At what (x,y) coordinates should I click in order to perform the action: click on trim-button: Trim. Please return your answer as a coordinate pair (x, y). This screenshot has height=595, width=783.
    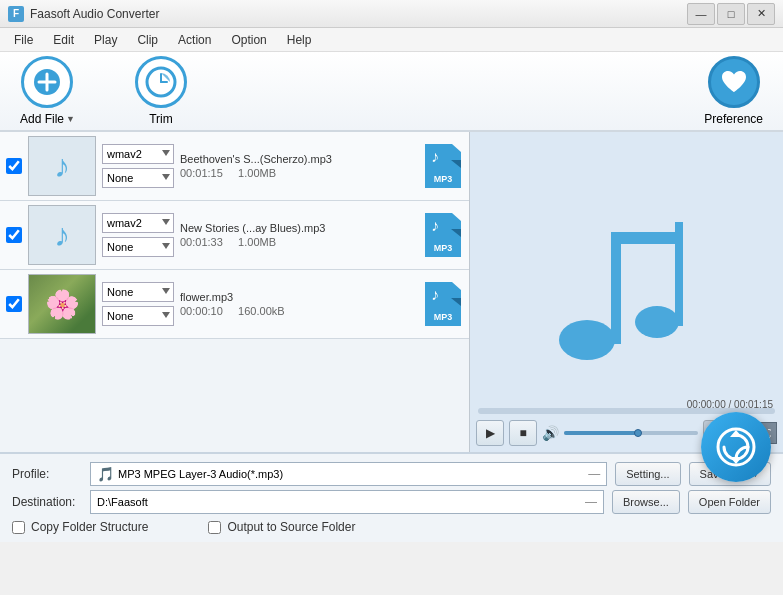
    Looking at the image, I should click on (161, 91).